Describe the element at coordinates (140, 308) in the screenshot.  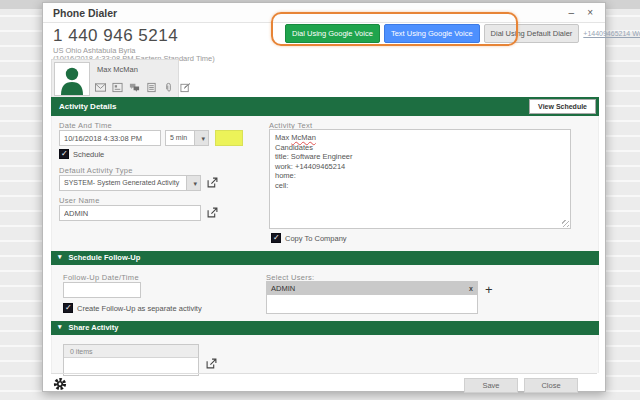
I see `separate-activity-label: Create Follow-Up as separate activity` at that location.